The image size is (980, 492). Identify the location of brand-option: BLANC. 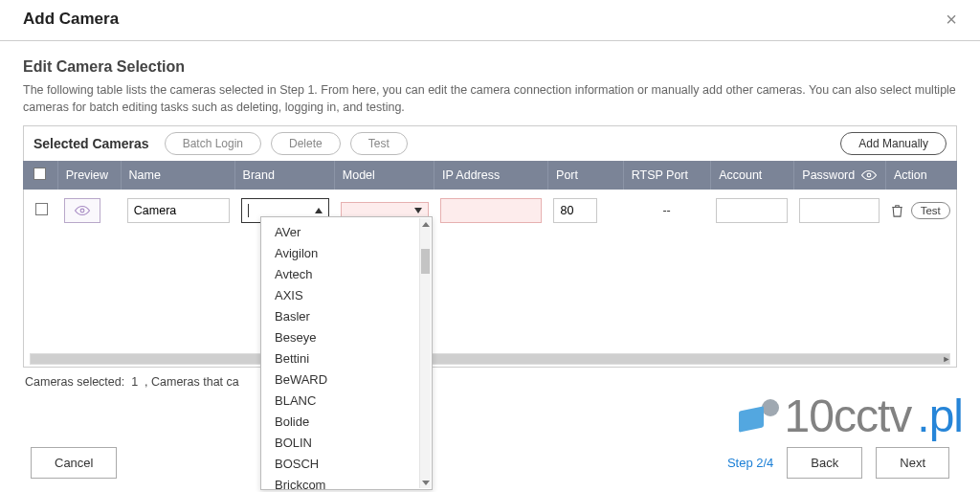
(346, 400).